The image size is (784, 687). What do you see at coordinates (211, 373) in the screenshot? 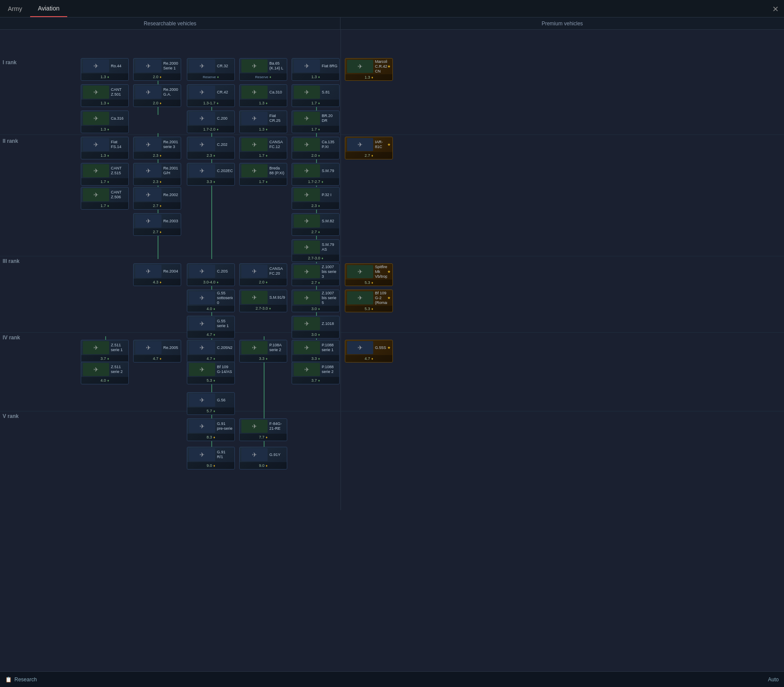
I see `vehicle-card-bf109g14as: ✈ Bf 109 G-14/AS 5.3 ♦` at bounding box center [211, 373].